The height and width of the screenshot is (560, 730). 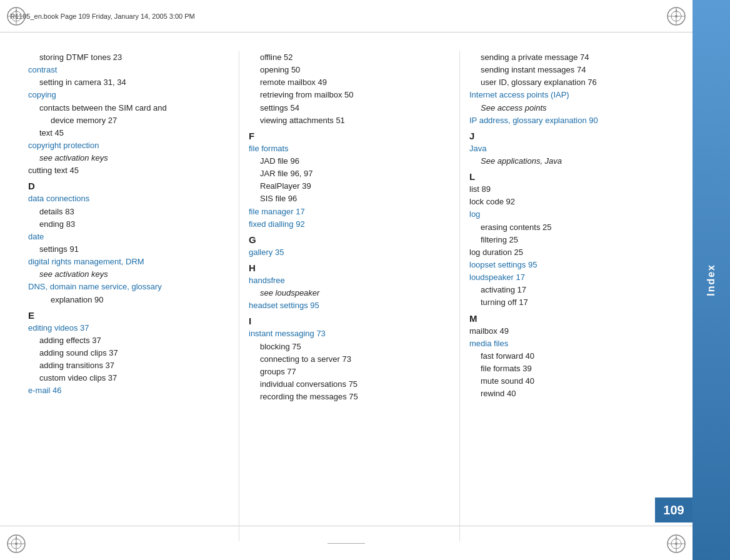 I want to click on list-item: J, so click(x=570, y=136).